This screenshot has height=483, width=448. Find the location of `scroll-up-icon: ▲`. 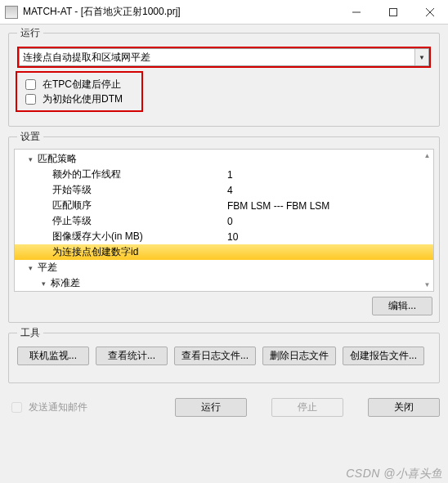

scroll-up-icon: ▲ is located at coordinates (427, 155).